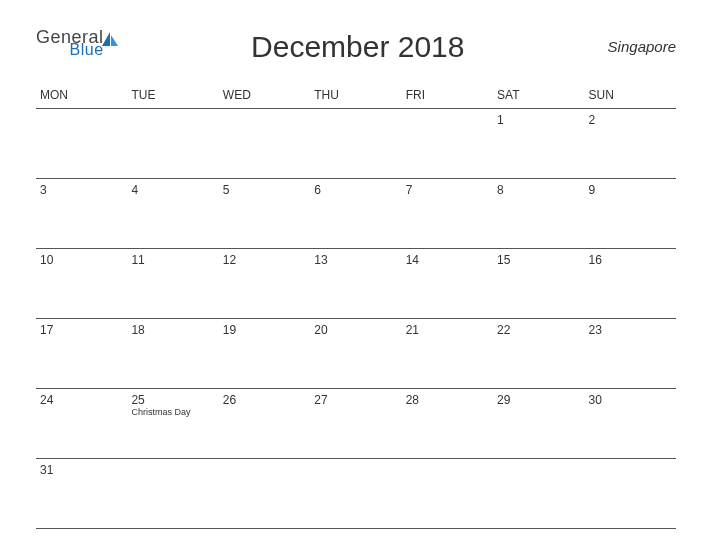 This screenshot has width=712, height=550. Describe the element at coordinates (448, 354) in the screenshot. I see `calendar-day: 21` at that location.